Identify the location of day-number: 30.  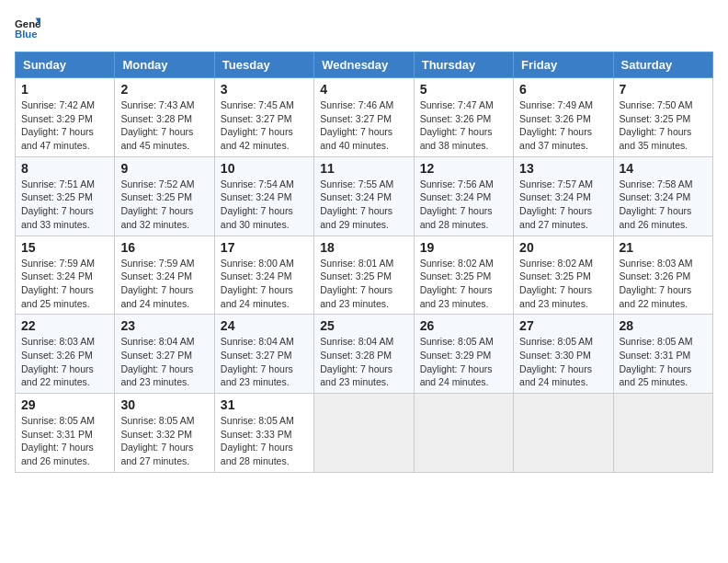
(164, 405).